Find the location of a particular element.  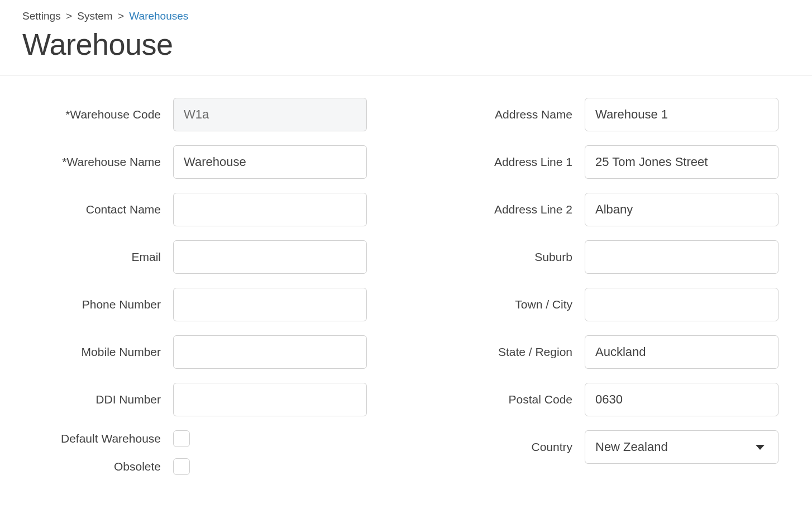

default-warehouse-label: Default Warehouse is located at coordinates (98, 439).